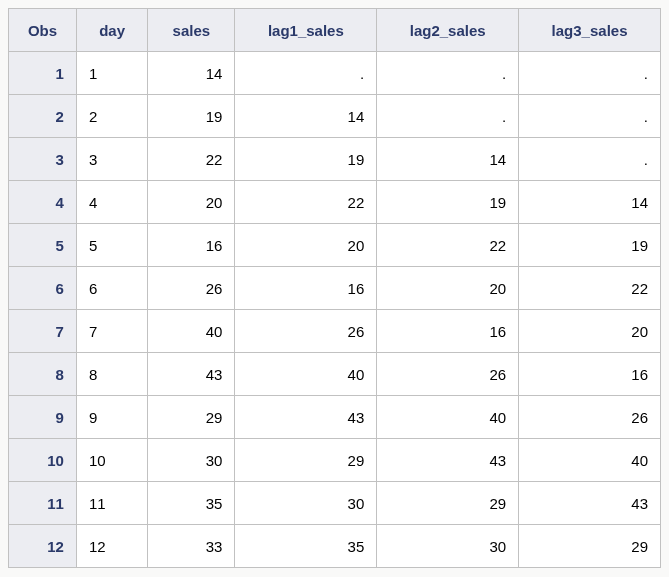  I want to click on cell-obs: 8, so click(43, 374).